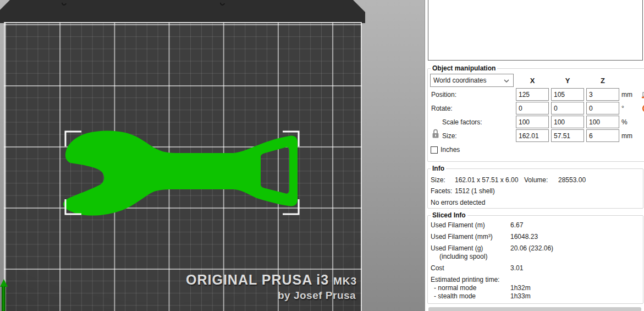 This screenshot has height=311, width=644. Describe the element at coordinates (536, 30) in the screenshot. I see `object-list-box` at that location.